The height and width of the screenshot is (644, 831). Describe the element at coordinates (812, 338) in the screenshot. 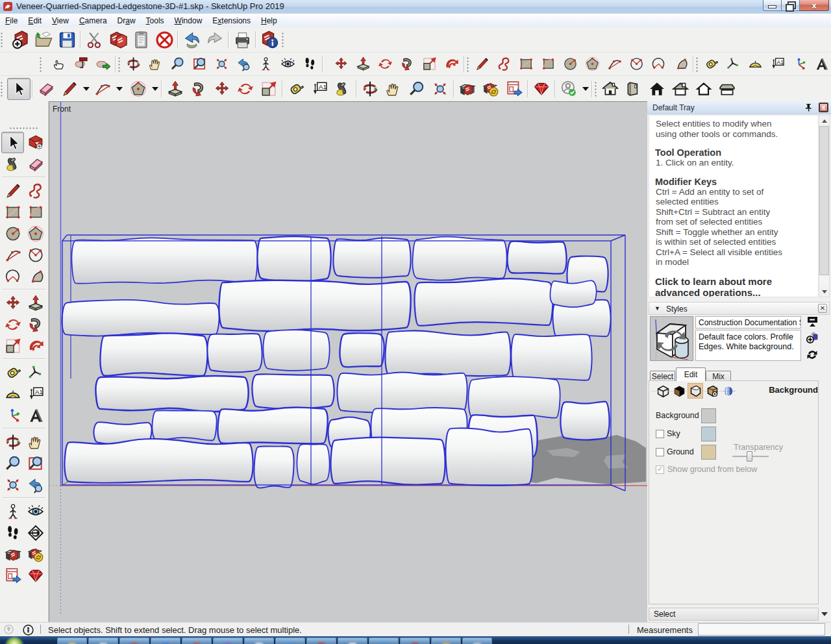

I see `create-style-icon` at that location.